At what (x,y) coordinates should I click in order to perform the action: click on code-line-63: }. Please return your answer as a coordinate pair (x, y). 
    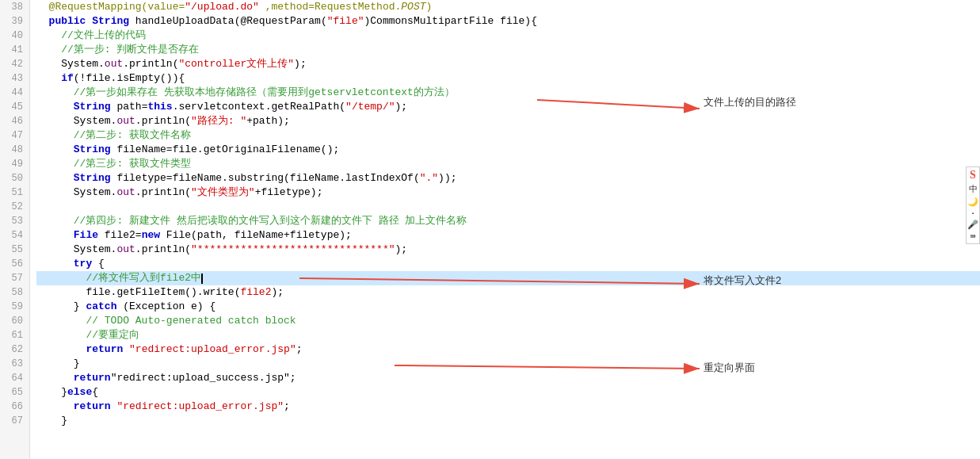
    Looking at the image, I should click on (509, 364).